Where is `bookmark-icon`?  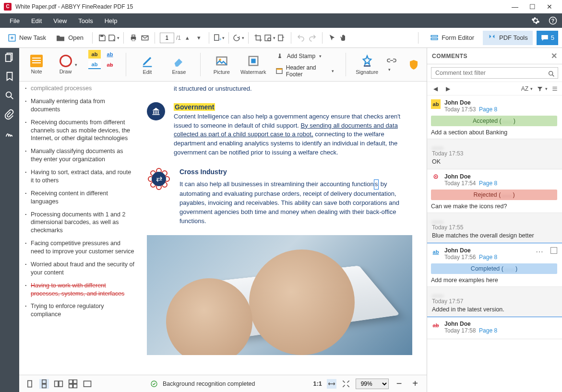 bookmark-icon is located at coordinates (10, 76).